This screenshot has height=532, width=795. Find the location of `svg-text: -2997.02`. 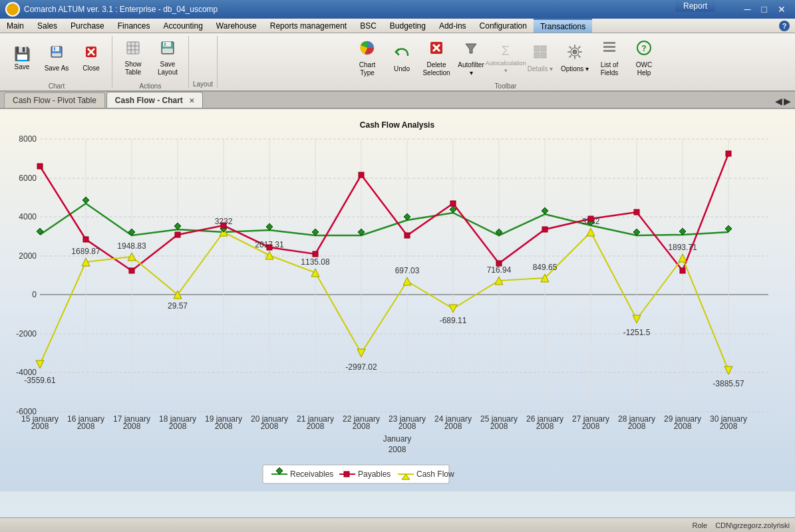

svg-text: -2997.02 is located at coordinates (361, 367).